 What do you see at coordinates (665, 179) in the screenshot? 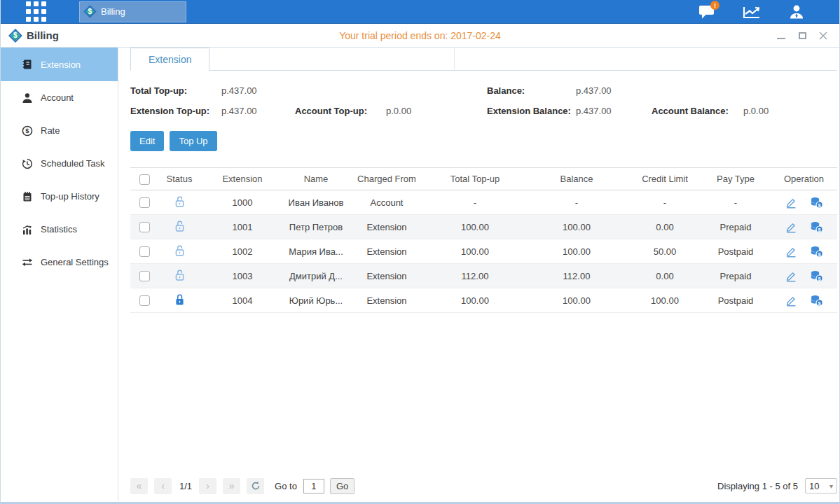
I see `column-header-credit-limit: Credit Limit` at bounding box center [665, 179].